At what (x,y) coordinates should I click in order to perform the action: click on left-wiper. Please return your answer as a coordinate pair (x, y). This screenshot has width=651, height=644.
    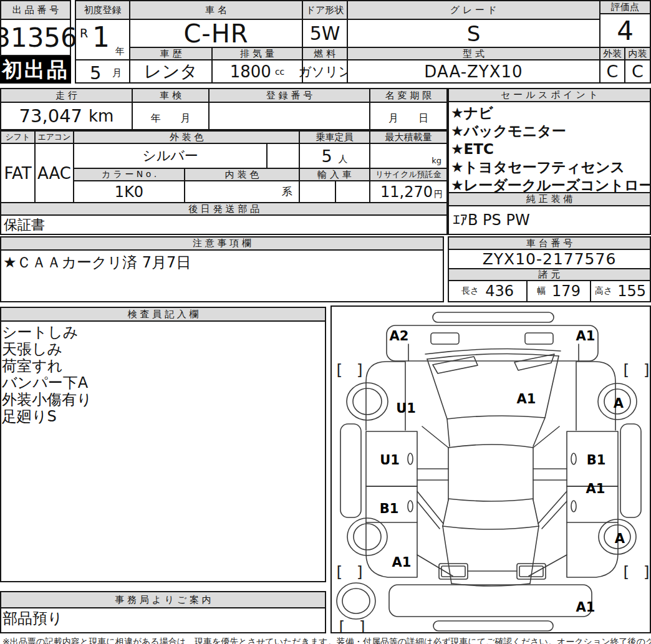
    Looking at the image, I should click on (455, 365).